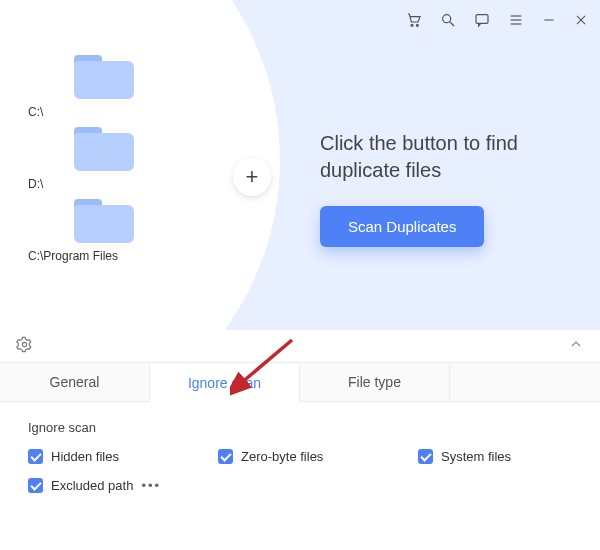 This screenshot has height=550, width=600. Describe the element at coordinates (128, 163) in the screenshot. I see `scan-folder-list: C:\ D:\ C:\Program Files` at that location.